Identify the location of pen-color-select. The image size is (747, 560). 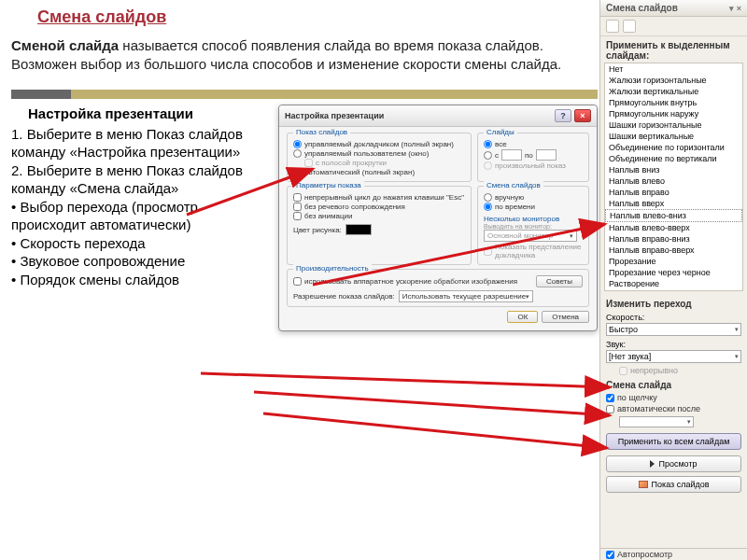
(359, 230).